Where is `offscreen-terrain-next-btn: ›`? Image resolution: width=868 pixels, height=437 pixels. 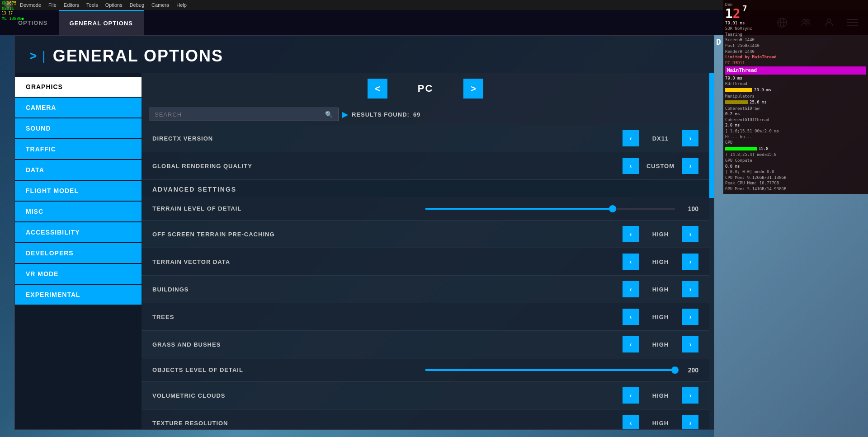
offscreen-terrain-next-btn: › is located at coordinates (690, 234).